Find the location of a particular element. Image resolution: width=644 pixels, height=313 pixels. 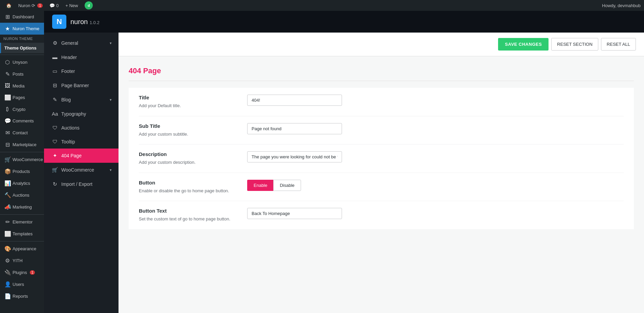

contact-icon: ✉ is located at coordinates (7, 133).